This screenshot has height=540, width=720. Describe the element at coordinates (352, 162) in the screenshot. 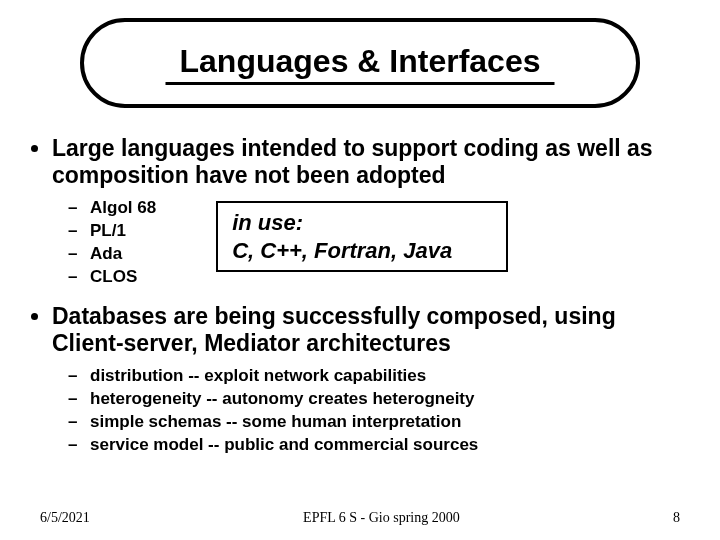

I see `bullet-1-text: Large languages intended to support codi…` at that location.